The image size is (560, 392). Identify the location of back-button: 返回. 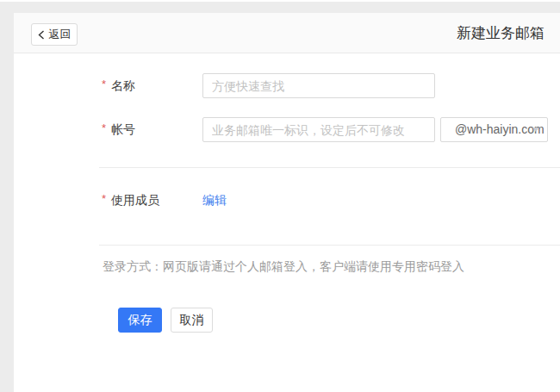
(54, 34).